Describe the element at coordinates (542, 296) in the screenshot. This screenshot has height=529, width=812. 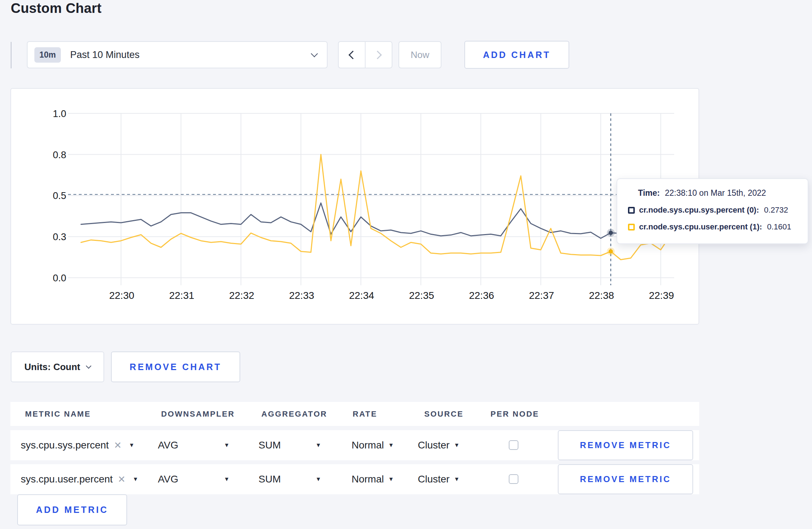
I see `x-tick-label: 22:37` at that location.